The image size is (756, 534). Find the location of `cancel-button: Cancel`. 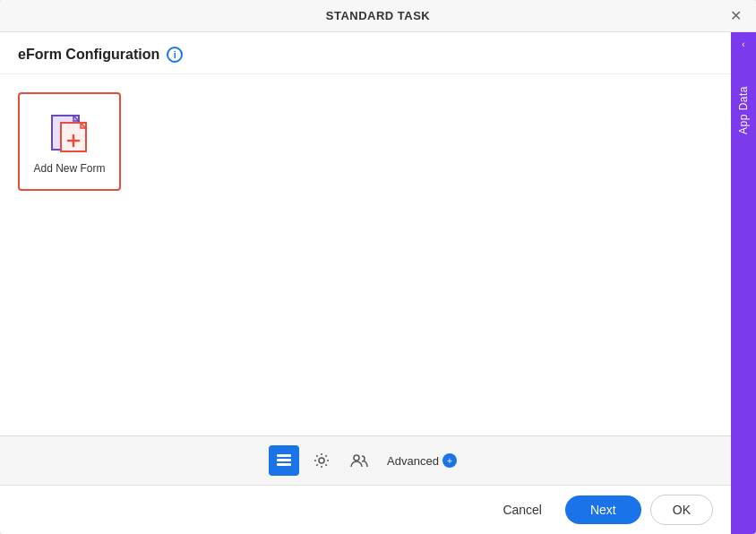

cancel-button: Cancel is located at coordinates (522, 510).